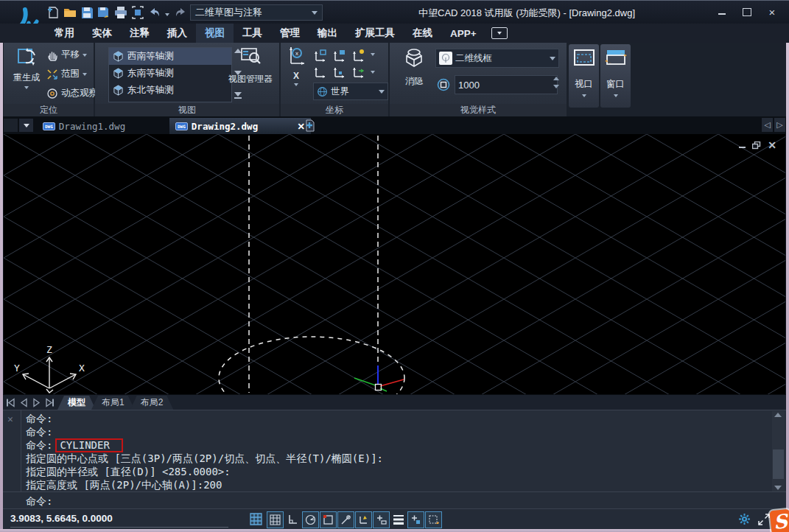  What do you see at coordinates (72, 93) in the screenshot?
I see `orbit-button: 动态观察` at bounding box center [72, 93].